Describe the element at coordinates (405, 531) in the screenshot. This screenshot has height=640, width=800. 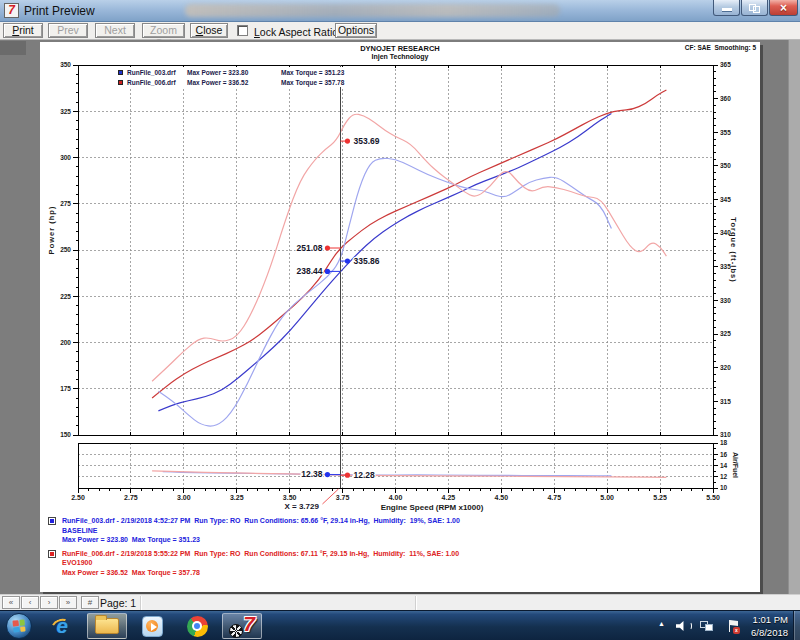
I see `run-line: BASELINE` at that location.